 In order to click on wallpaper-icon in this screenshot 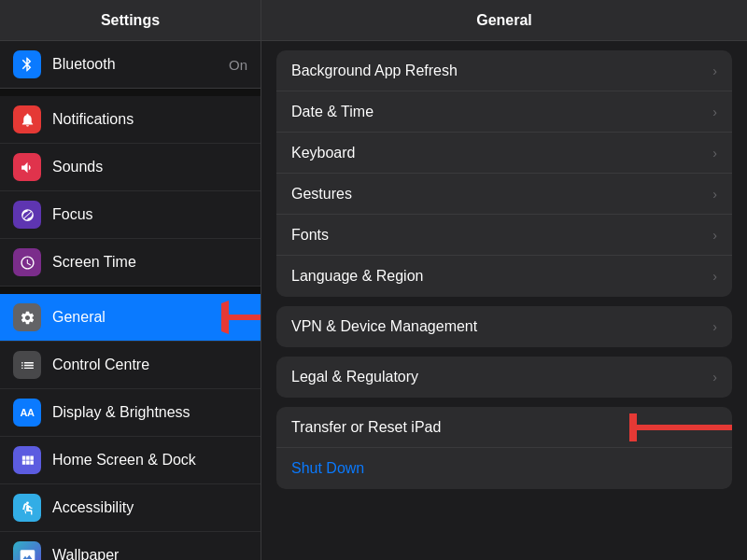, I will do `click(27, 551)`.